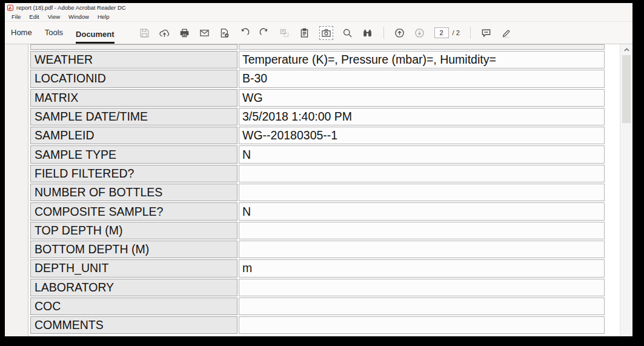  What do you see at coordinates (245, 33) in the screenshot?
I see `undo-icon` at bounding box center [245, 33].